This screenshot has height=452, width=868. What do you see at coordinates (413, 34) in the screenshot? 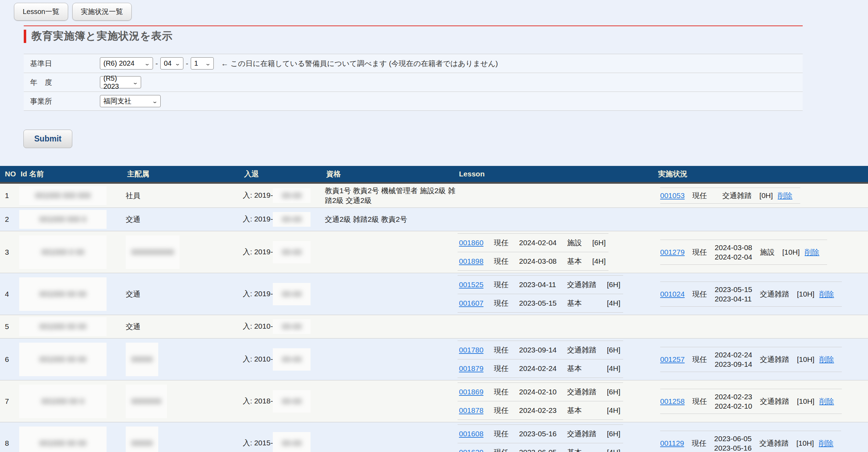
I see `title-section: 教育実施簿と実施状況を表示` at bounding box center [413, 34].